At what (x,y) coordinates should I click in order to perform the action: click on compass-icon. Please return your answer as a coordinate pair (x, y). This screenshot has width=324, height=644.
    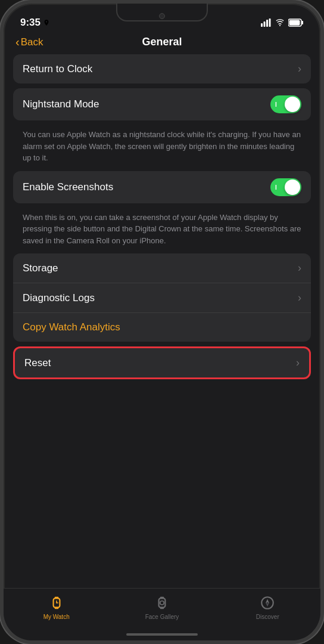
    Looking at the image, I should click on (267, 603).